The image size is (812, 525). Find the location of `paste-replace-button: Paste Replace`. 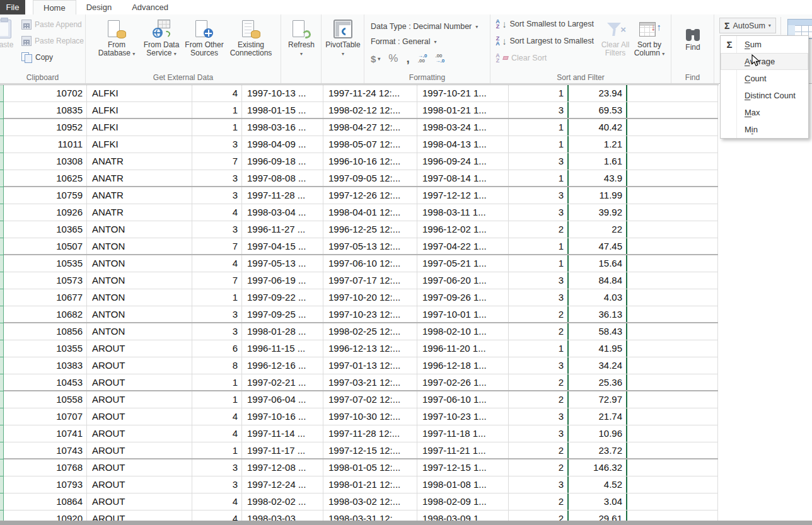

paste-replace-button: Paste Replace is located at coordinates (53, 41).